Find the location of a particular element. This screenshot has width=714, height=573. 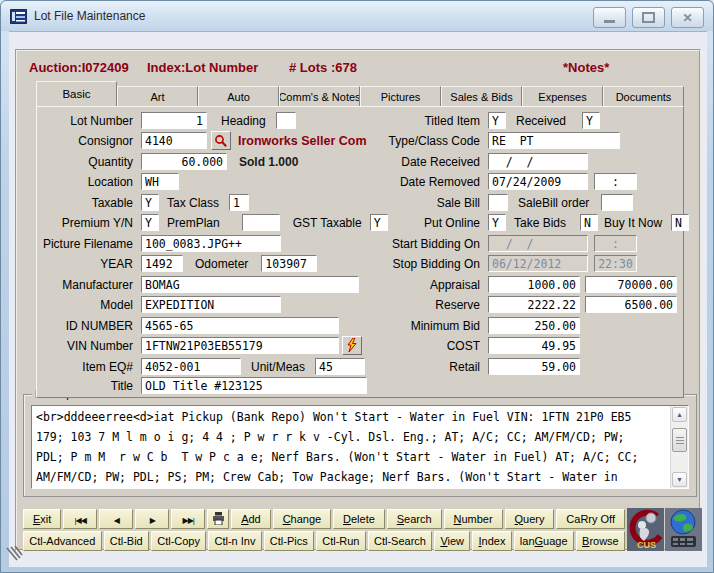

consignor-input is located at coordinates (174, 140).